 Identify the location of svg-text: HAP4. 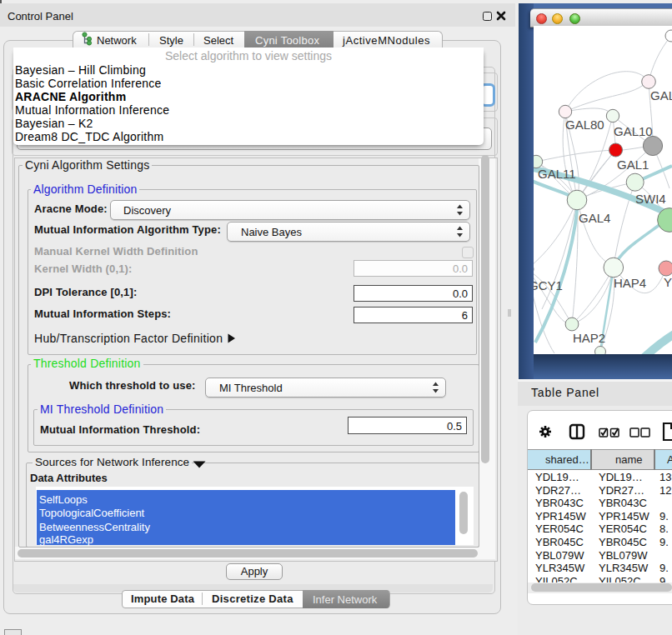
(630, 283).